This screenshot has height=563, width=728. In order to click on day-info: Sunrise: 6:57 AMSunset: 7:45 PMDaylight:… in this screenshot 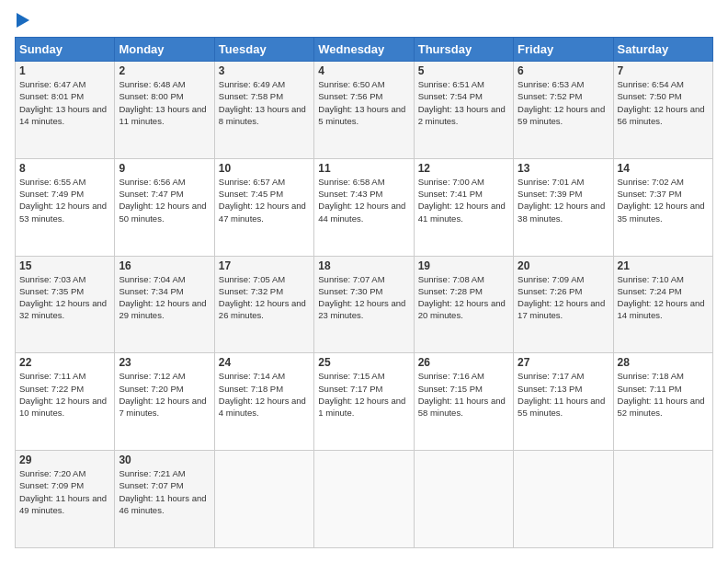, I will do `click(263, 201)`.